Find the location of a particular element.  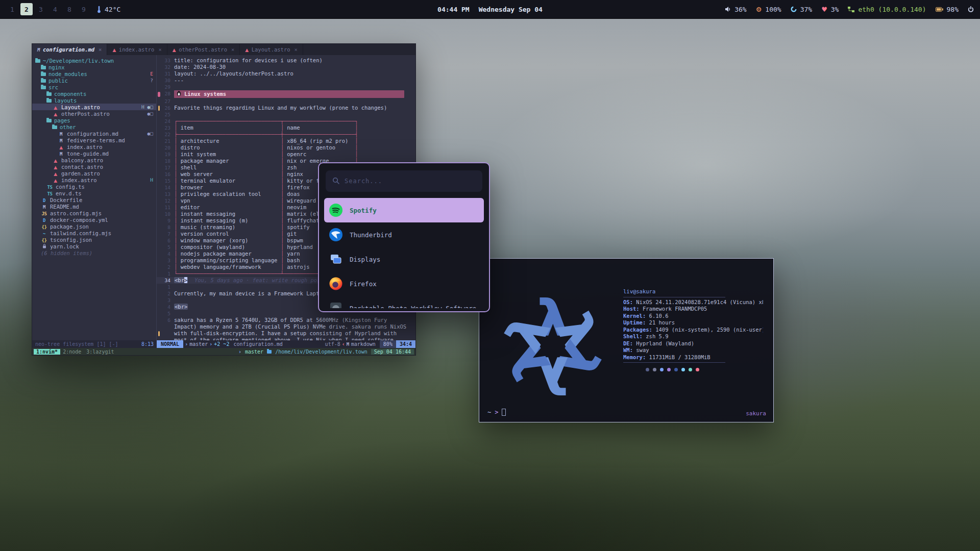

module-battery: 98% is located at coordinates (947, 9).